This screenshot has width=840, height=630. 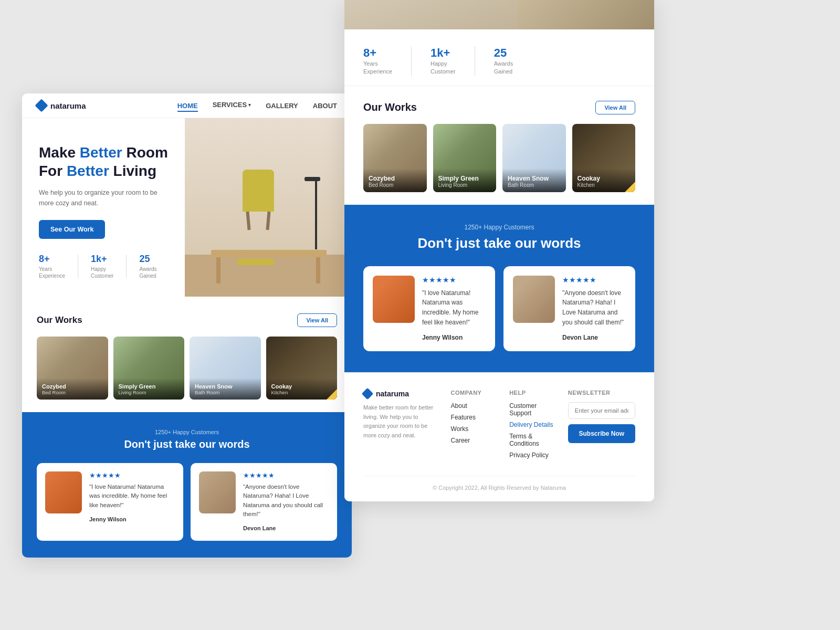 I want to click on rp-test-author-1: Jenny Wilson, so click(x=442, y=338).